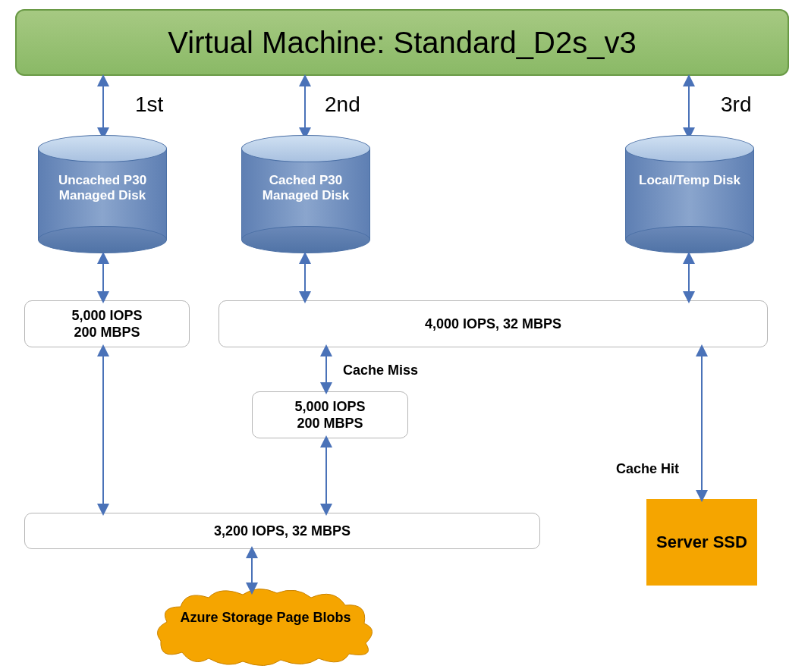 This screenshot has width=808, height=672. Describe the element at coordinates (282, 531) in the screenshot. I see `metric-combined-limit: 3,200 IOPS, 32 MBPS` at that location.